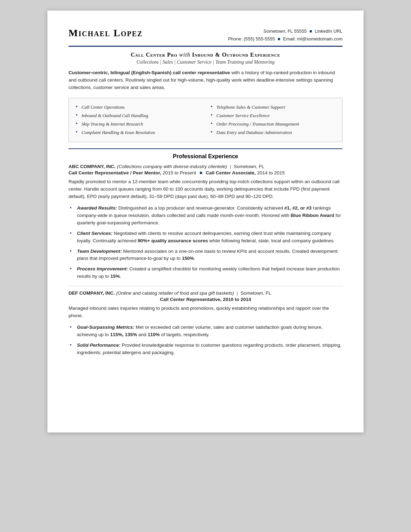  Describe the element at coordinates (205, 80) in the screenshot. I see `summary: Customer-centric, bilingual (English-Spa…` at that location.